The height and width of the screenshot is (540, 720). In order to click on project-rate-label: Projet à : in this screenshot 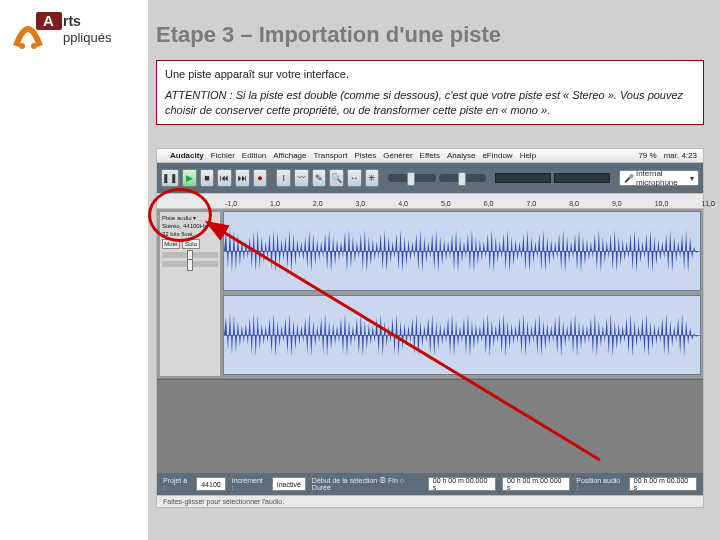, I will do `click(176, 484)`.